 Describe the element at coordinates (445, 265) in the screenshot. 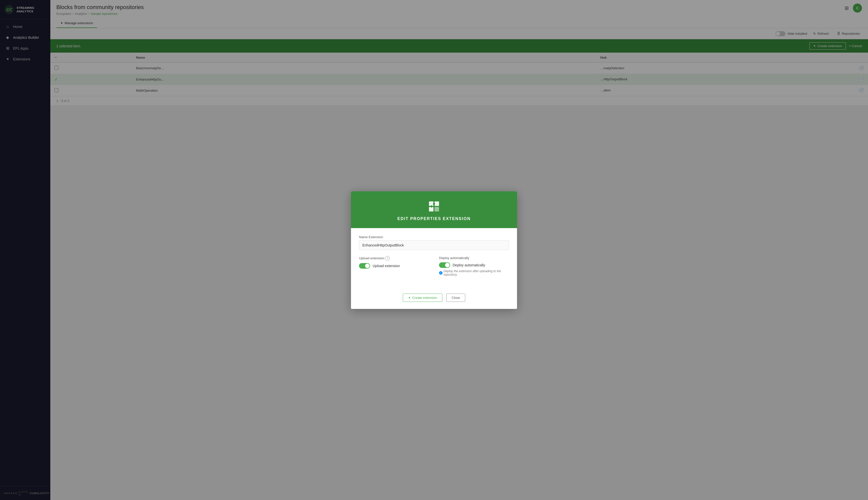

I see `deploy-automatically-toggle` at that location.